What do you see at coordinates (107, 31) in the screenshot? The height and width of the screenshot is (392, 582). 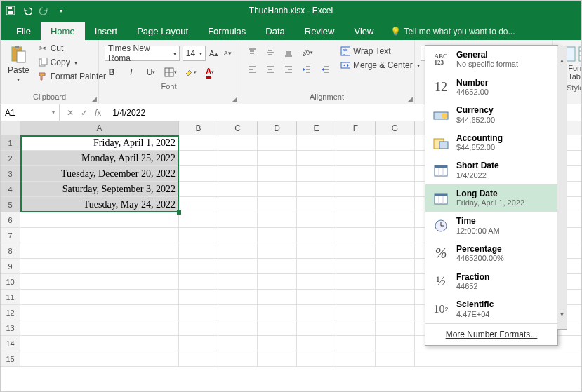 I see `tab-insert: Insert` at bounding box center [107, 31].